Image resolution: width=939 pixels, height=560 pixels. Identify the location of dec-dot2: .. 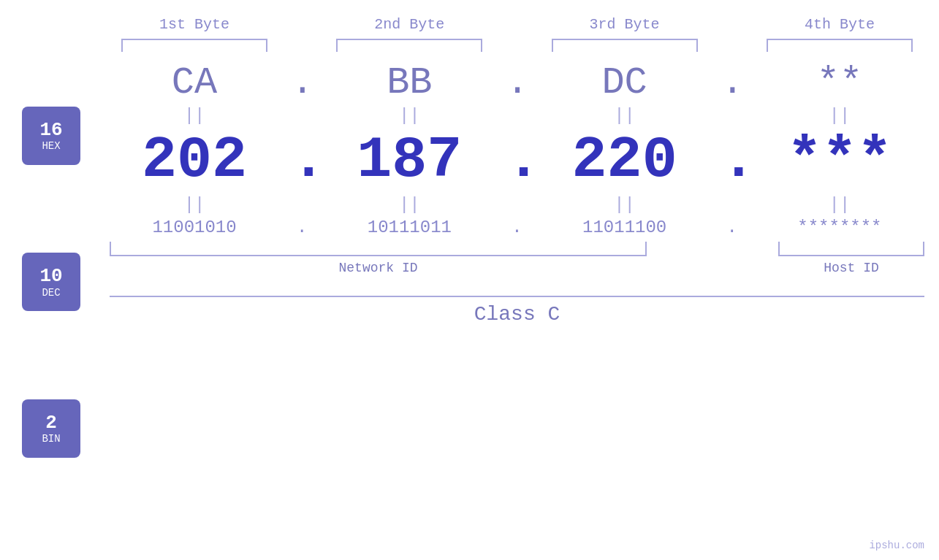
(517, 161).